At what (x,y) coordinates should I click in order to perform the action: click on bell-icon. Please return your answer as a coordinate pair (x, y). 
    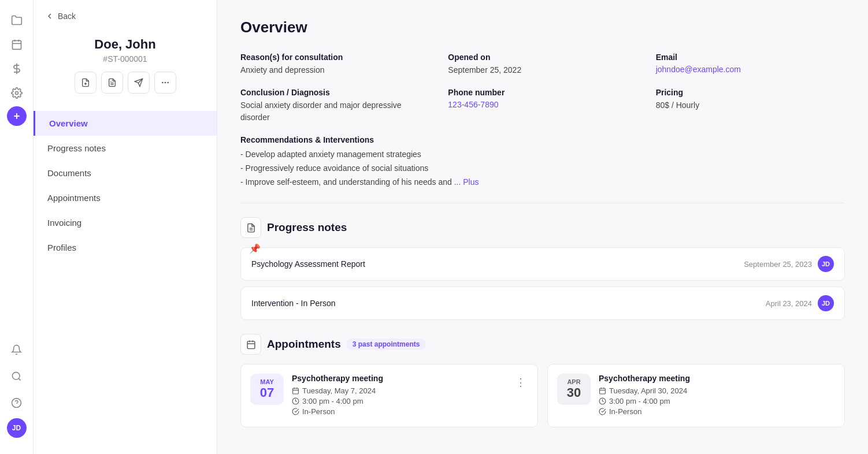
    Looking at the image, I should click on (17, 349).